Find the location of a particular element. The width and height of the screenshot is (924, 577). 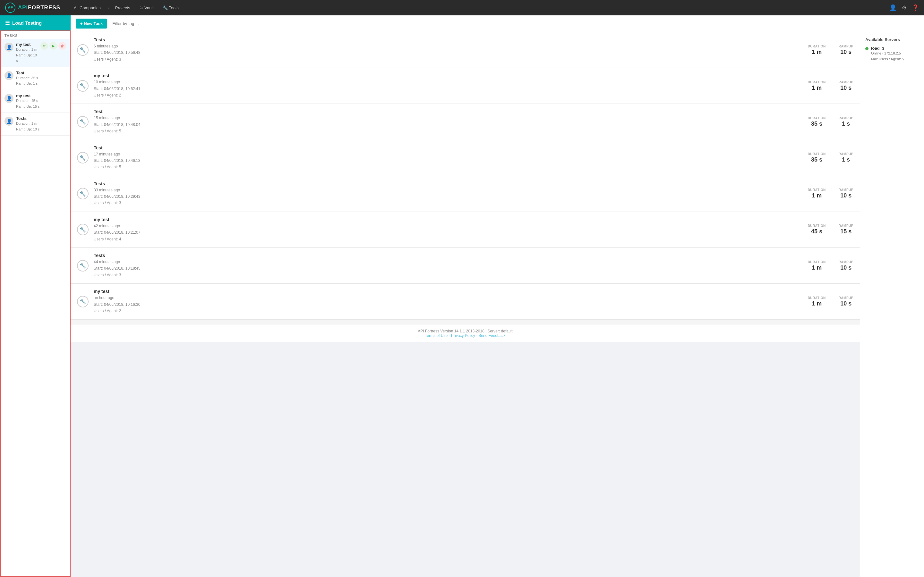

job-stats: DURATION 45 s RAMPUP 15 s is located at coordinates (831, 230).